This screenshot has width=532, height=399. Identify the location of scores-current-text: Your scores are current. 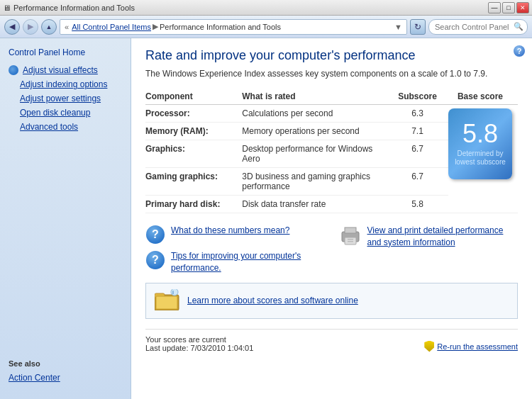
(199, 339).